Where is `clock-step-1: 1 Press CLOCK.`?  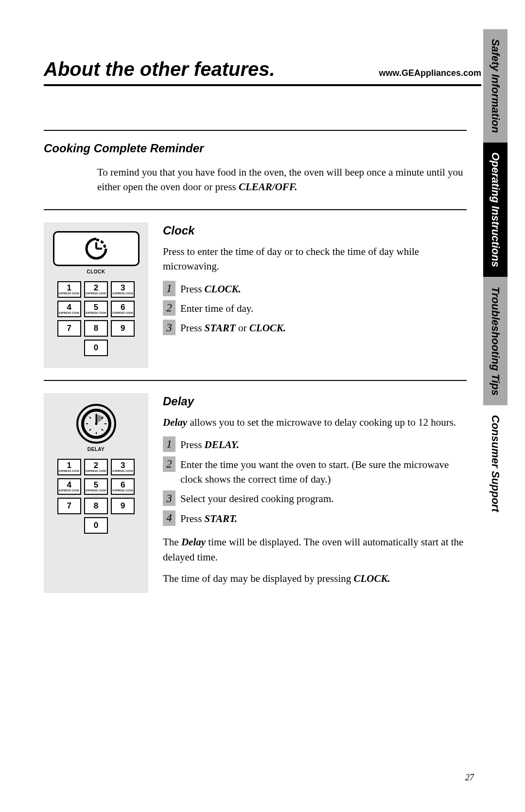 clock-step-1: 1 Press CLOCK. is located at coordinates (315, 289).